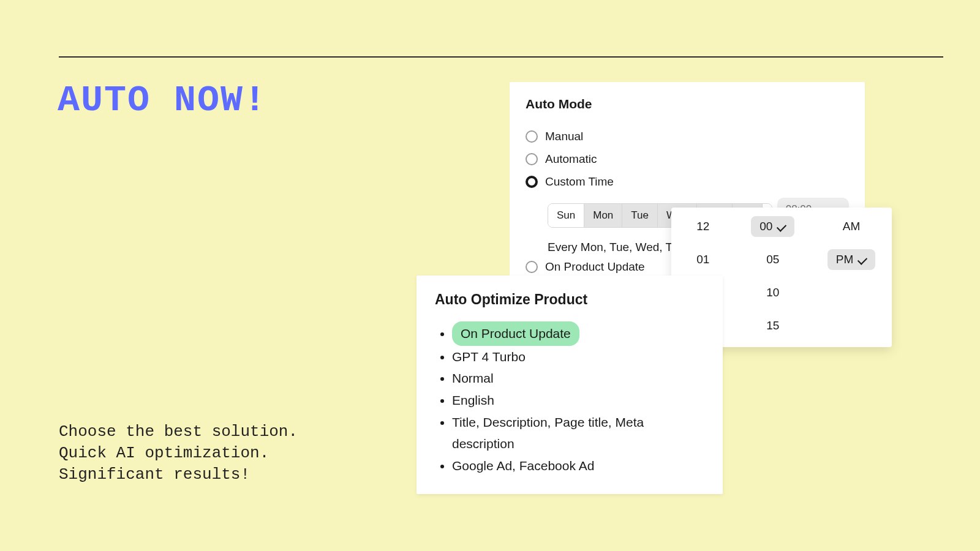 Image resolution: width=980 pixels, height=551 pixels. What do you see at coordinates (578, 357) in the screenshot?
I see `list-item: GPT 4 Turbo` at bounding box center [578, 357].